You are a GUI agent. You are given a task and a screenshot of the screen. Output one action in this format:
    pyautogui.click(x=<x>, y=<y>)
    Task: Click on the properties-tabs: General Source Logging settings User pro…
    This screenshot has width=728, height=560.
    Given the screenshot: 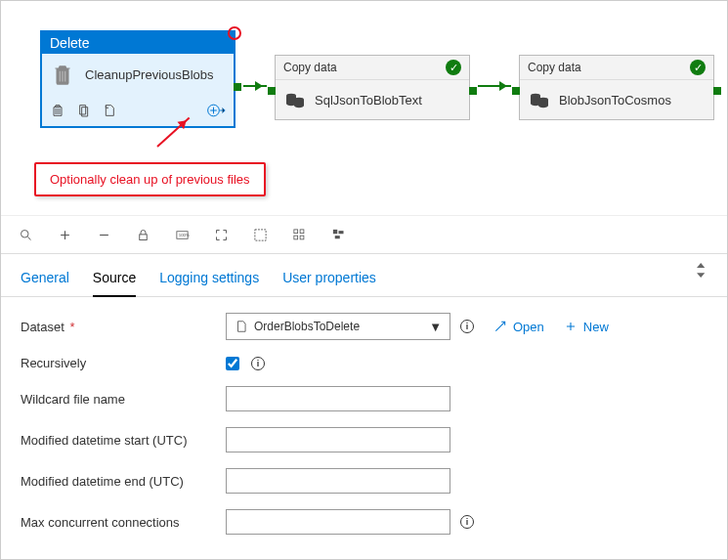 What is the action you would take?
    pyautogui.click(x=364, y=276)
    